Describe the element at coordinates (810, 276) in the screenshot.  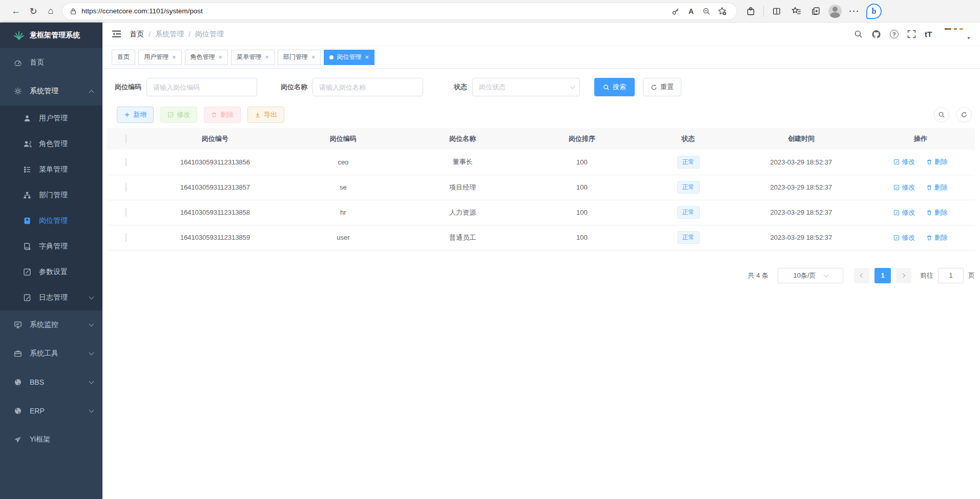
I see `page-size-select: 10条/页` at that location.